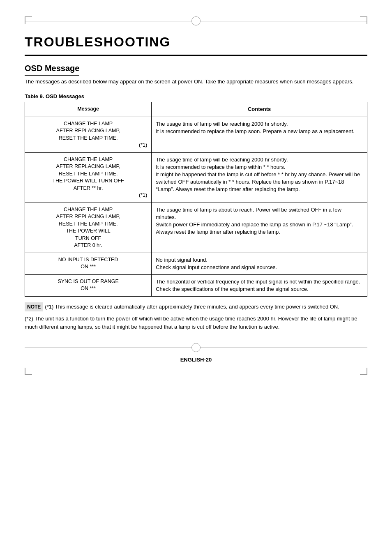  What do you see at coordinates (364, 20) in the screenshot?
I see `corner-tr` at bounding box center [364, 20].